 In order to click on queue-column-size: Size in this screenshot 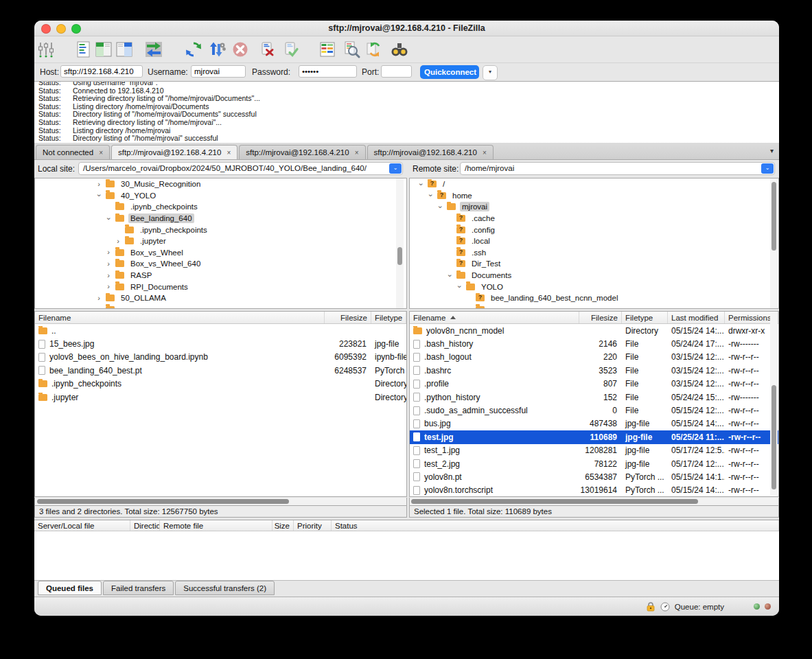, I will do `click(283, 526)`.